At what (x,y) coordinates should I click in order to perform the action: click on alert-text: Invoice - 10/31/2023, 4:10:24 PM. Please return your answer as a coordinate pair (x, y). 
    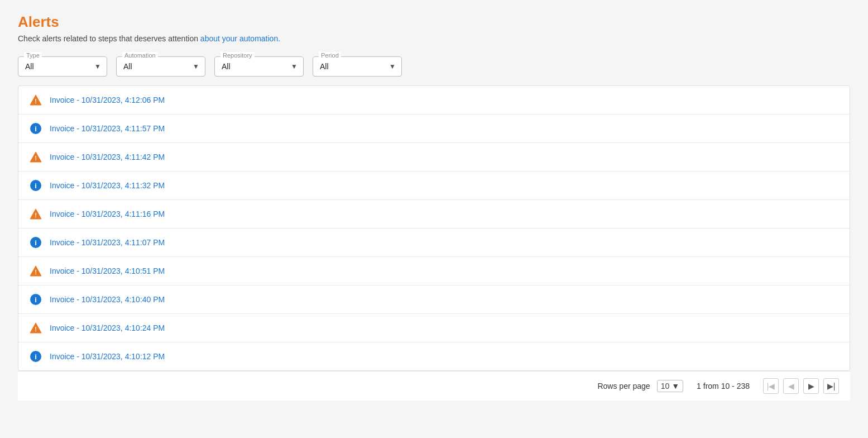
    Looking at the image, I should click on (107, 328).